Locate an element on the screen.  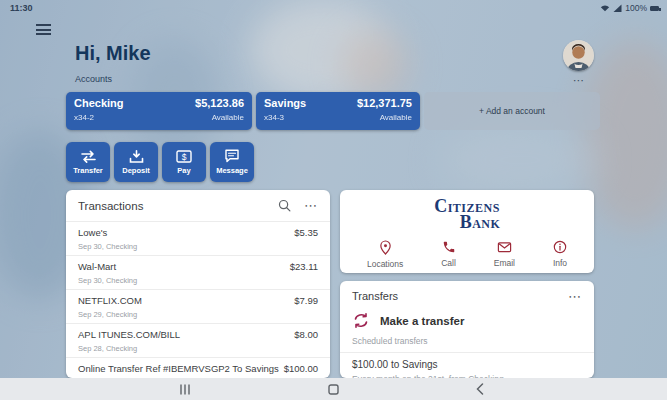
transaction-name: APL ITUNES.COM/BILL is located at coordinates (129, 334).